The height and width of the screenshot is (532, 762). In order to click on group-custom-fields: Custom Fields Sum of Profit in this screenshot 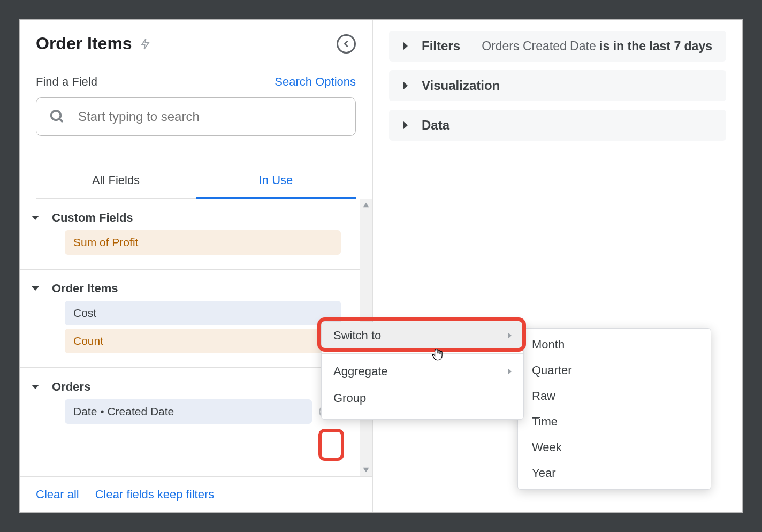, I will do `click(190, 234)`.